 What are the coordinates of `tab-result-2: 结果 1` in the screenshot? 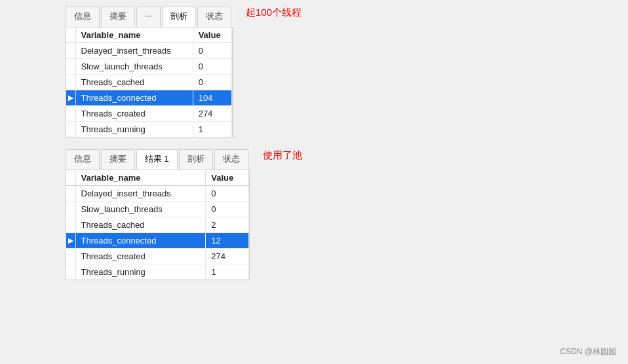 It's located at (157, 160).